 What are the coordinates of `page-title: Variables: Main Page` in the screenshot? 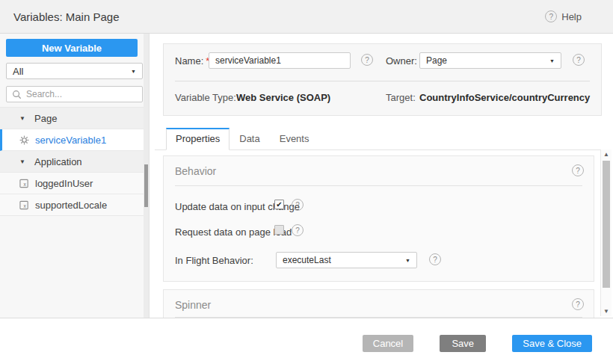 It's located at (280, 16).